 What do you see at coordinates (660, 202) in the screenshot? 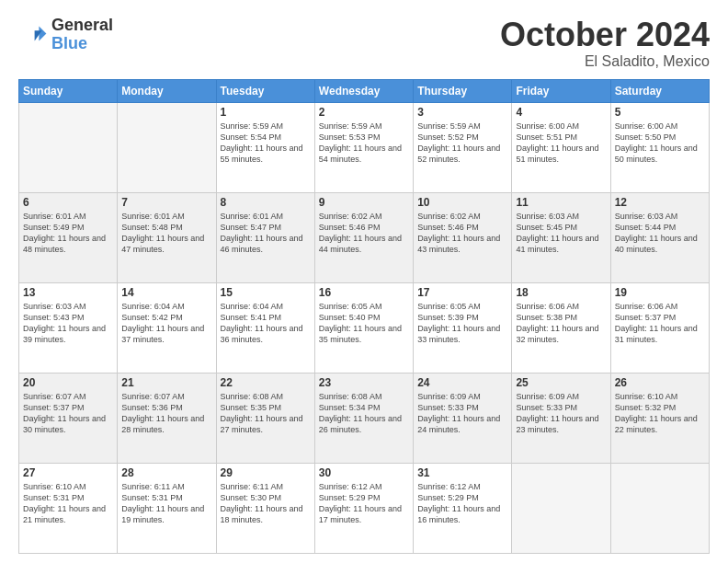
I see `day-number: 12` at bounding box center [660, 202].